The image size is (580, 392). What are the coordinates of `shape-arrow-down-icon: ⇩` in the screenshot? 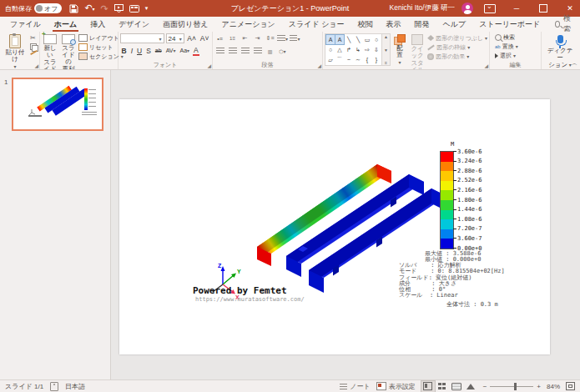 It's located at (376, 50).